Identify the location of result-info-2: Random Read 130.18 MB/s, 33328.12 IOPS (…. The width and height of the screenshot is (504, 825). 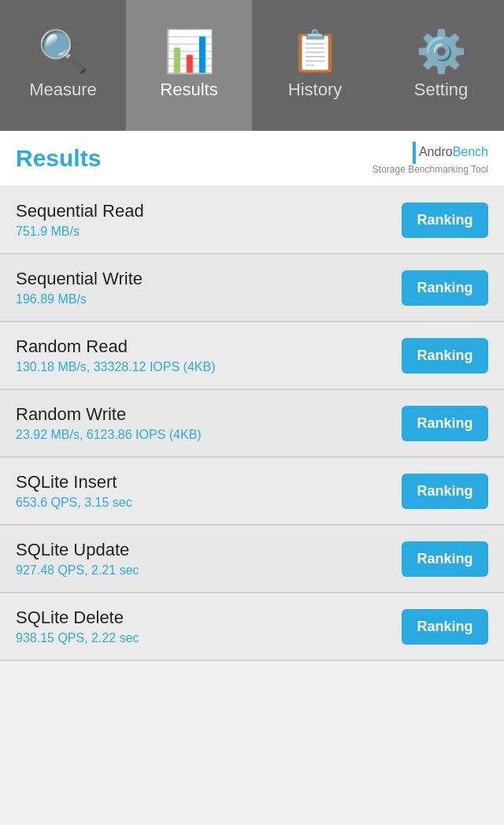
(209, 355).